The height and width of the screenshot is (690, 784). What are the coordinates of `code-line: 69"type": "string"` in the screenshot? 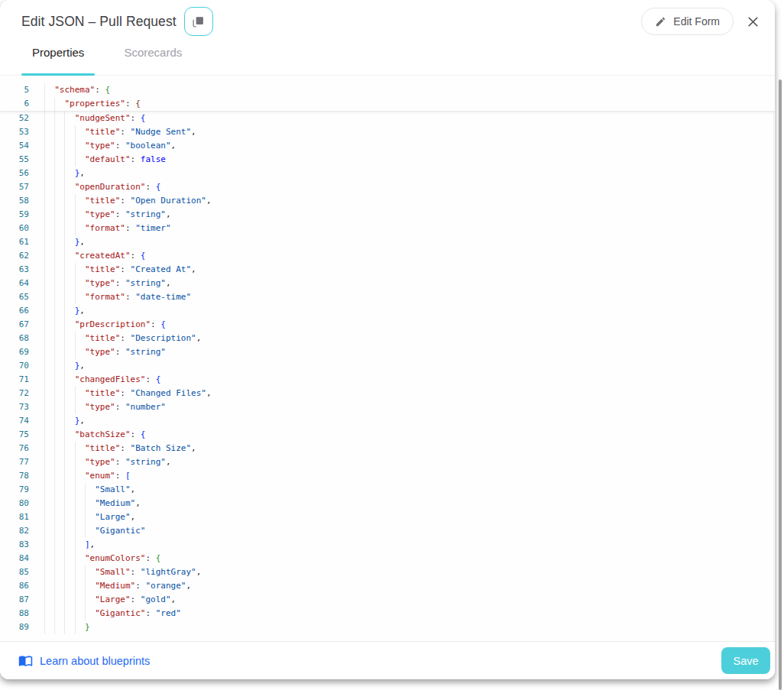 It's located at (387, 352).